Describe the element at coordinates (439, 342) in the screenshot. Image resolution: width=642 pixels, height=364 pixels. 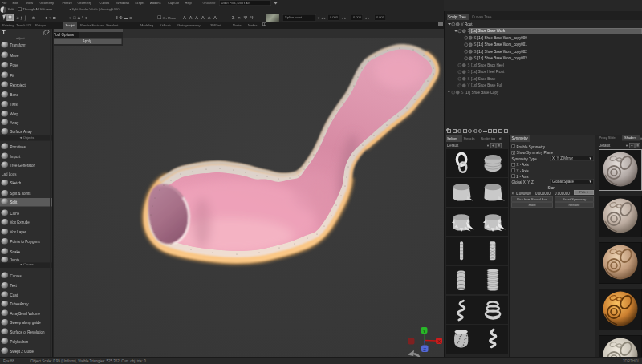
I see `svg-text: X` at that location.